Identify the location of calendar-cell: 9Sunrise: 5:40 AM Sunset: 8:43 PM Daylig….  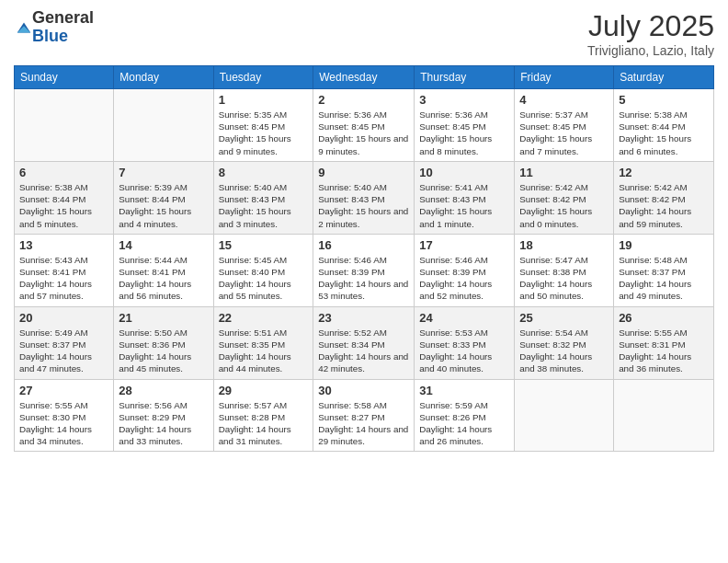
(364, 197).